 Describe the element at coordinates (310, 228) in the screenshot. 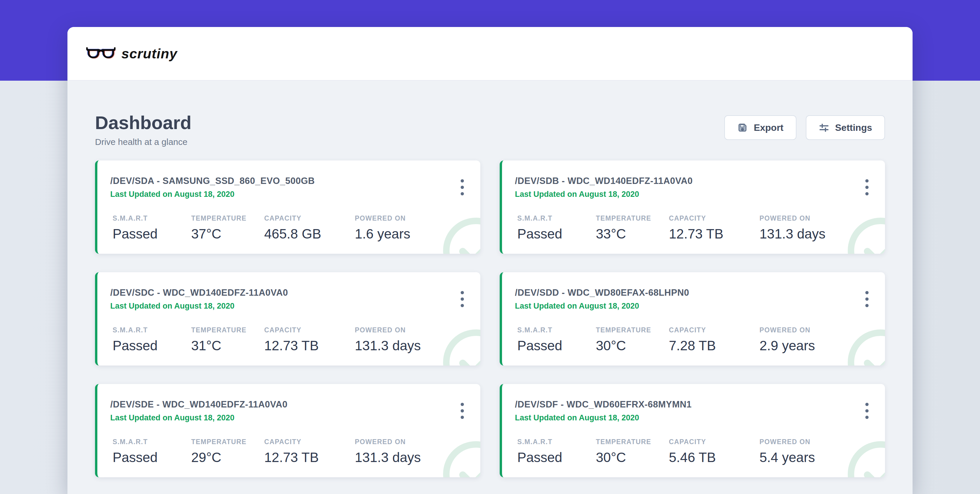

I see `stat-capacity: CAPACITY 465.8 GB` at that location.